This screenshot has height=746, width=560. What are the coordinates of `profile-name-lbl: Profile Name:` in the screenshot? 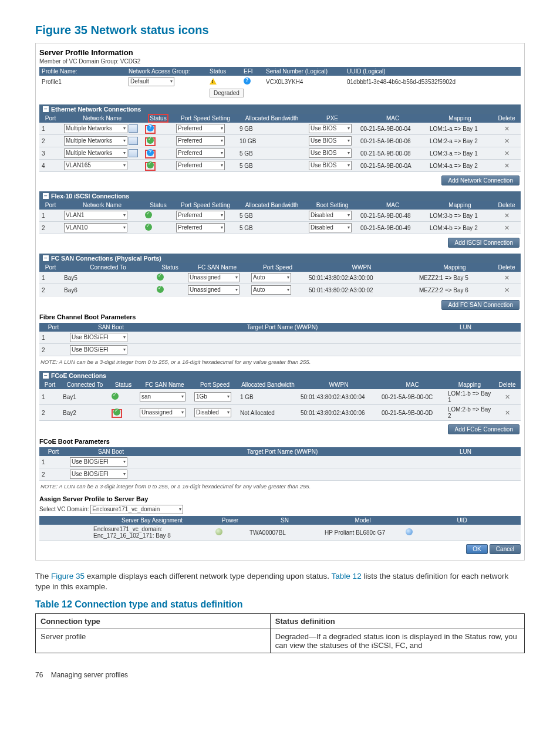 It's located at (83, 72).